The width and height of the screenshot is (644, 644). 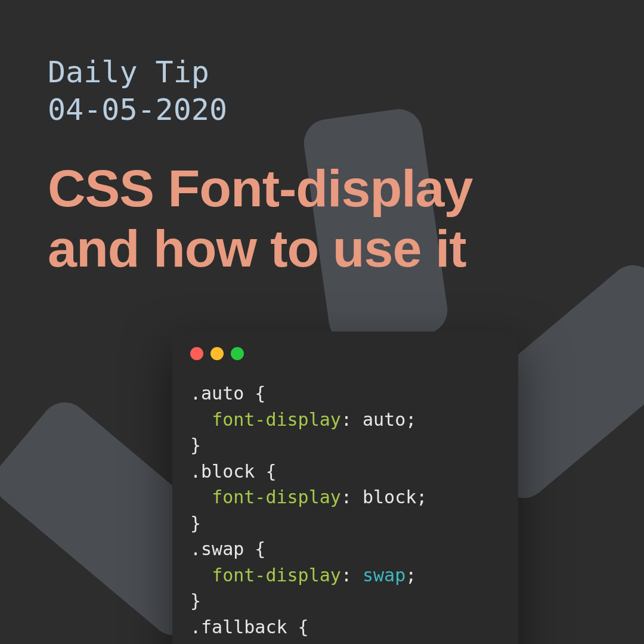 I want to click on maximize-icon, so click(x=237, y=354).